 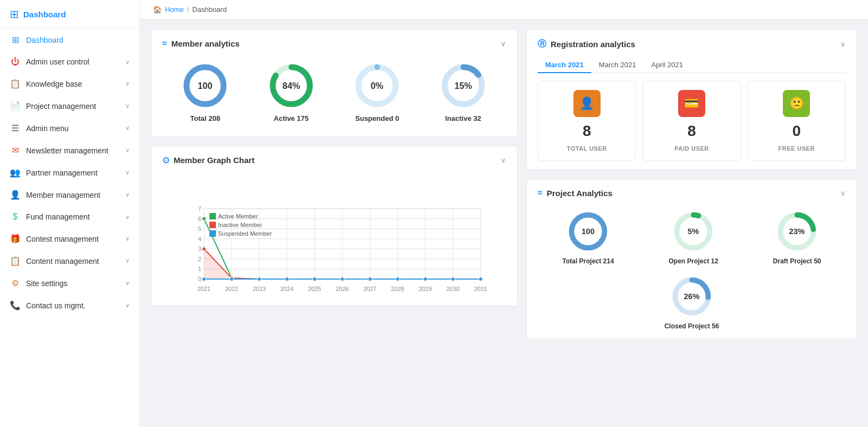 I want to click on project-icon: ≈, so click(x=540, y=193).